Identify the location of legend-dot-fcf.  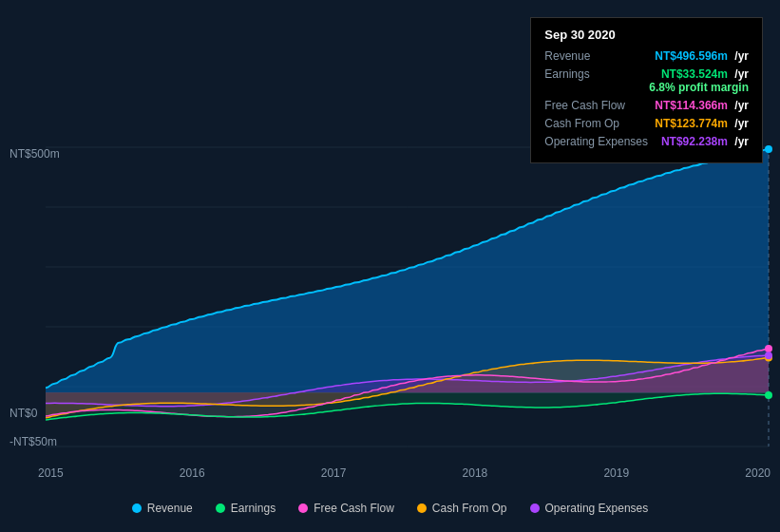
(303, 508).